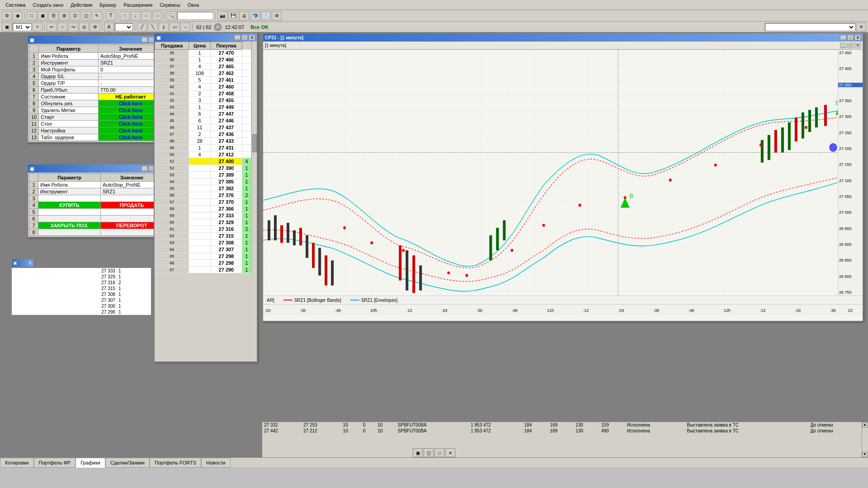  What do you see at coordinates (222, 16) in the screenshot?
I see `toolbar-btn-15: 📷` at bounding box center [222, 16].